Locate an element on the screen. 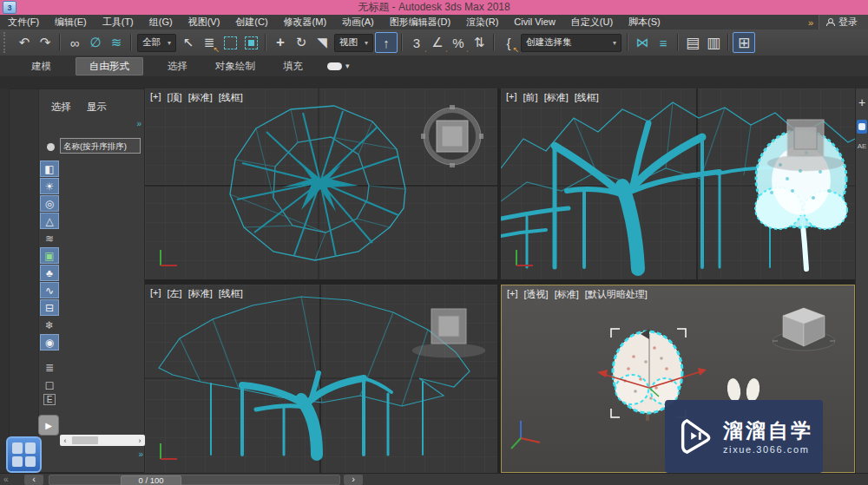  scroll-left-icon: ‹ is located at coordinates (65, 441).